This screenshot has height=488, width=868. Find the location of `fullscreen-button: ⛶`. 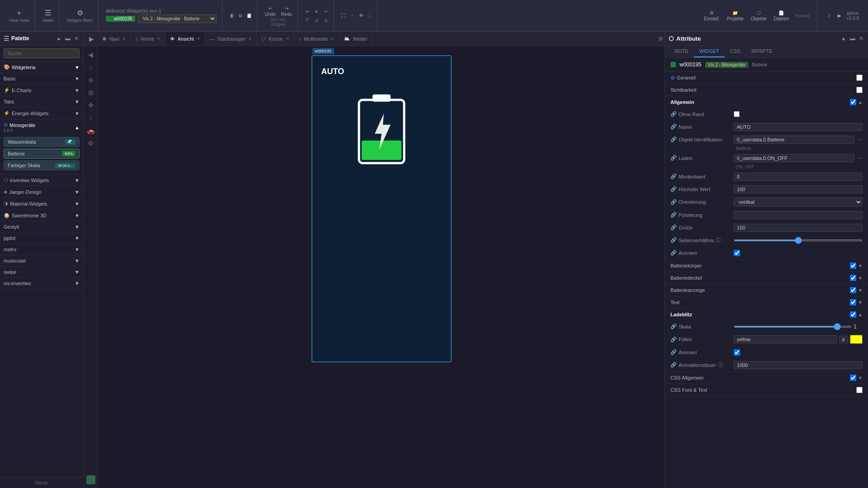

fullscreen-button: ⛶ is located at coordinates (344, 15).